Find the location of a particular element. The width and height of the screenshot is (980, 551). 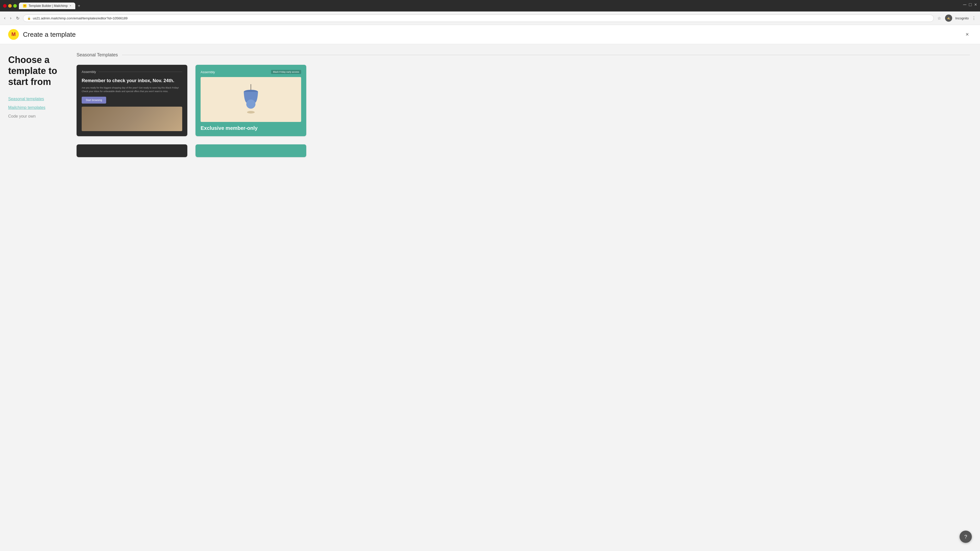

window-controls is located at coordinates (10, 6).